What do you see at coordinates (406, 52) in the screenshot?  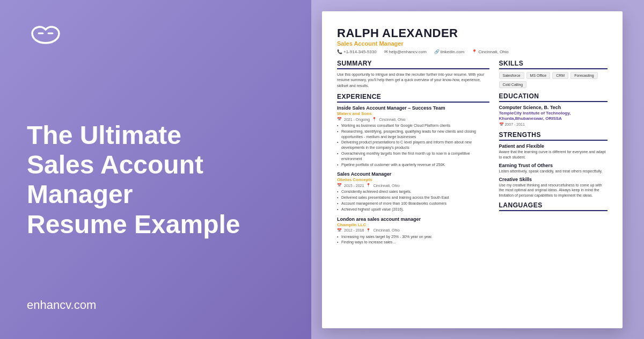 I see `email: ✉ help@enhancv.com` at bounding box center [406, 52].